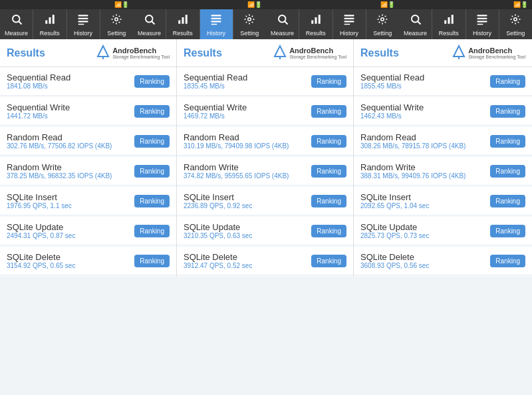 The height and width of the screenshot is (395, 532). What do you see at coordinates (41, 227) in the screenshot?
I see `bench-name-0-5: SQLite Update` at bounding box center [41, 227].